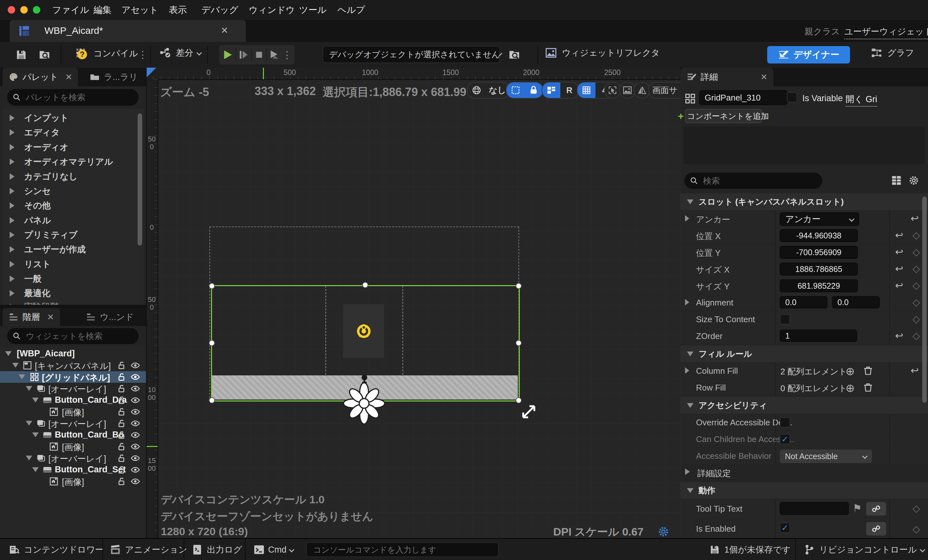  What do you see at coordinates (876, 509) in the screenshot?
I see `bind-chain-button` at bounding box center [876, 509].